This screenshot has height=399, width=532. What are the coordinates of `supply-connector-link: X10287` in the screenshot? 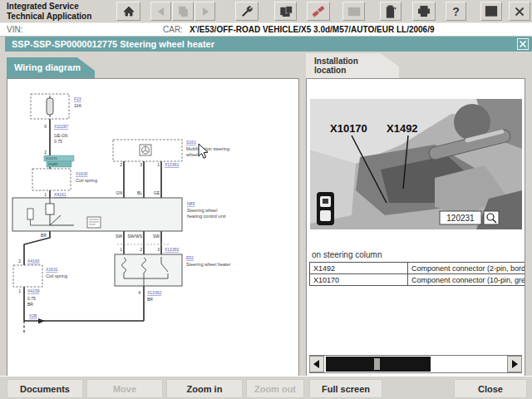 It's located at (62, 126).